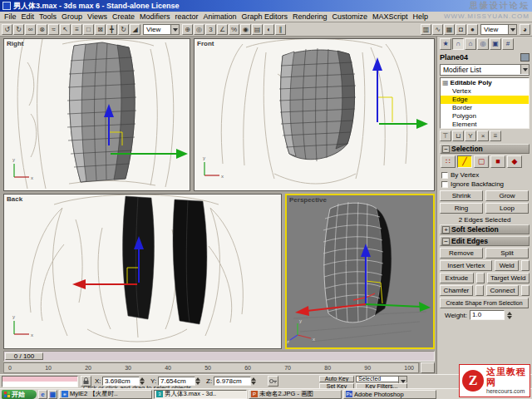 This screenshot has height=399, width=532. What do you see at coordinates (483, 136) in the screenshot?
I see `remove-modifier-button: ×` at bounding box center [483, 136].